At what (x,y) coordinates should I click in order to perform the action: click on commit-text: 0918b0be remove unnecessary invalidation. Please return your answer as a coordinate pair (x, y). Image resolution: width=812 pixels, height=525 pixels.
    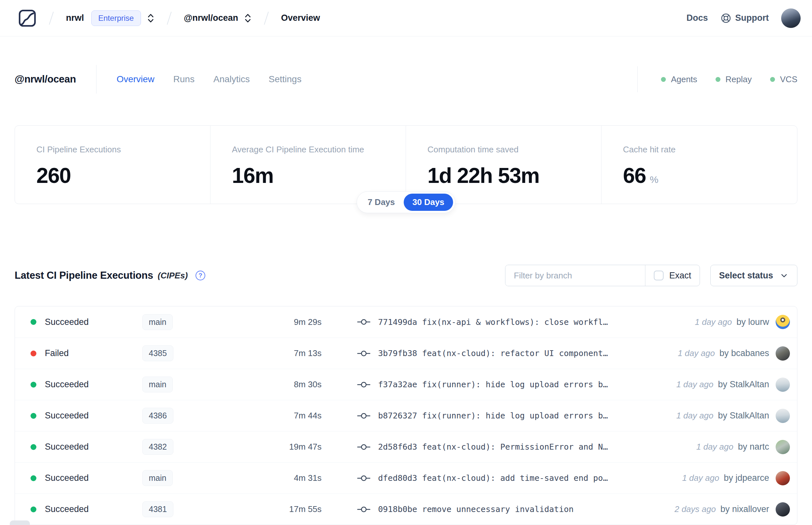
    Looking at the image, I should click on (476, 509).